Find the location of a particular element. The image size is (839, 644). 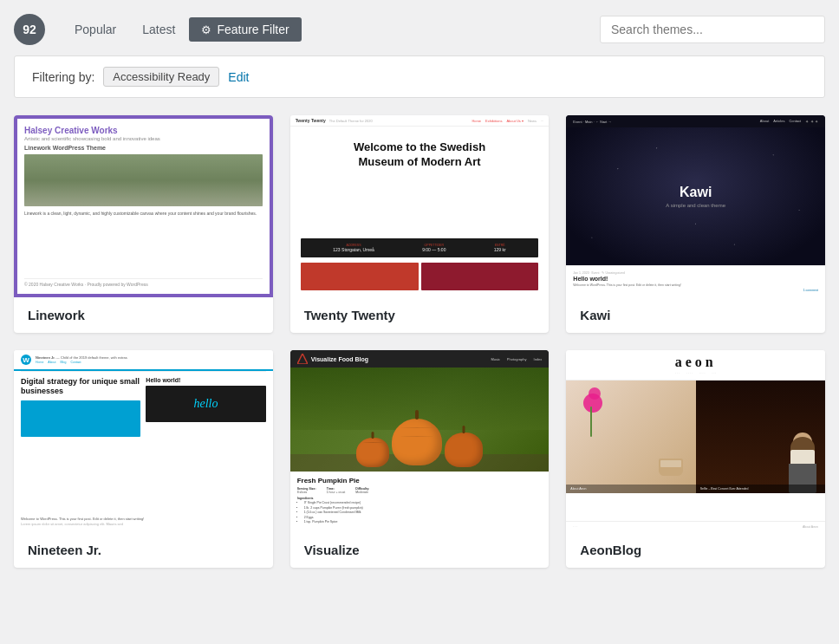

lw-footer: © 2020 Halsey Creative Works · Proudly p… is located at coordinates (144, 283).